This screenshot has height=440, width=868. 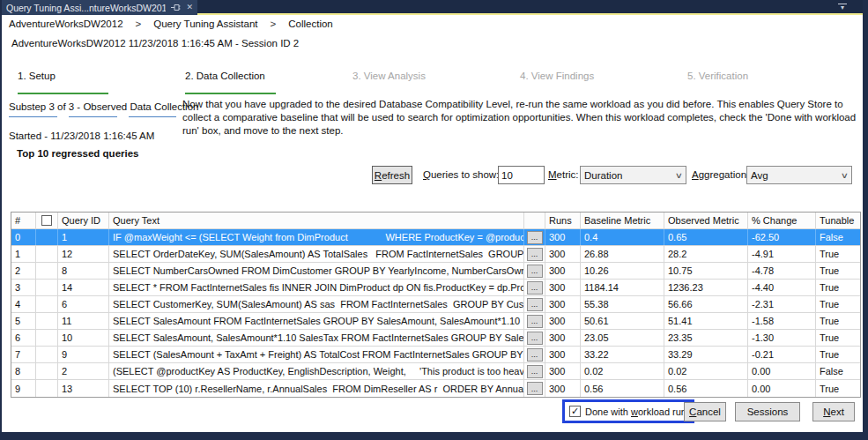 What do you see at coordinates (622, 287) in the screenshot?
I see `cell-baseline-metric: 1184.14` at bounding box center [622, 287].